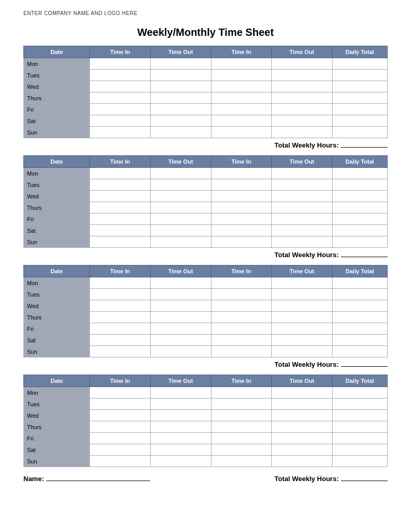  What do you see at coordinates (57, 174) in the screenshot?
I see `day-mon-2: Mon` at bounding box center [57, 174].